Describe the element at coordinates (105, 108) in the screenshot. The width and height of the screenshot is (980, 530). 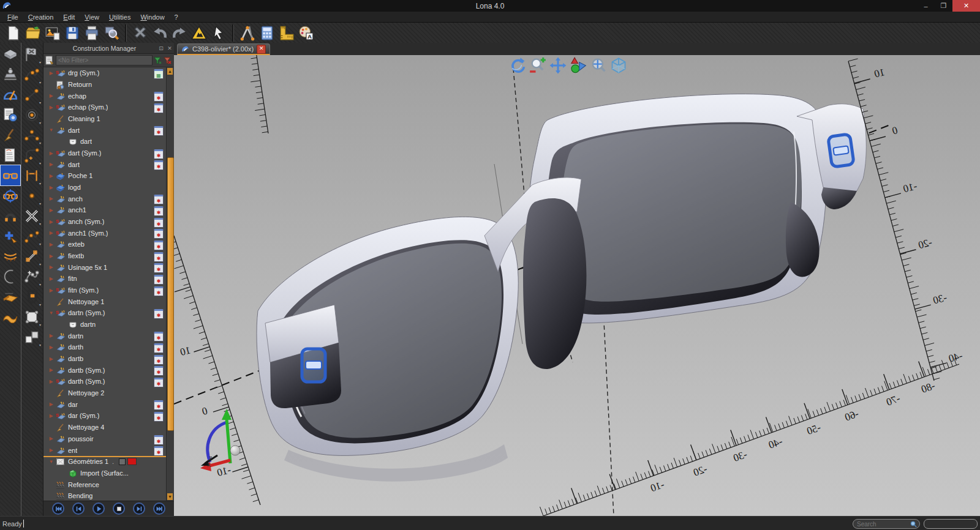
I see `tree-item: ▶Sechap (Sym.)✱` at that location.